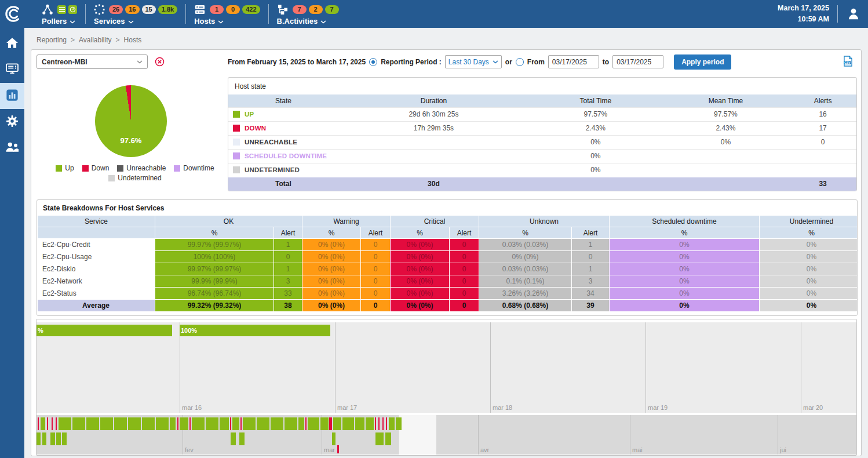 This screenshot has height=458, width=868. What do you see at coordinates (854, 14) in the screenshot?
I see `user-menu-button` at bounding box center [854, 14].